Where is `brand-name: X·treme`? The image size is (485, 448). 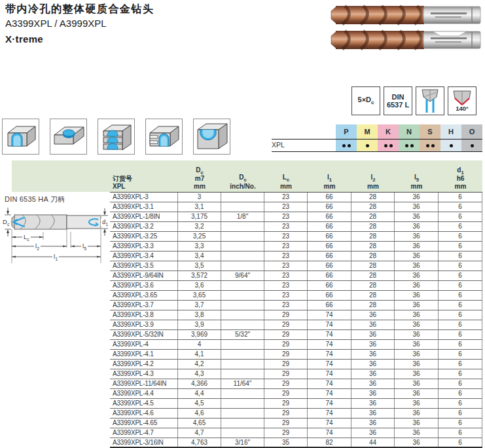 brand-name: X·treme is located at coordinates (80, 39).